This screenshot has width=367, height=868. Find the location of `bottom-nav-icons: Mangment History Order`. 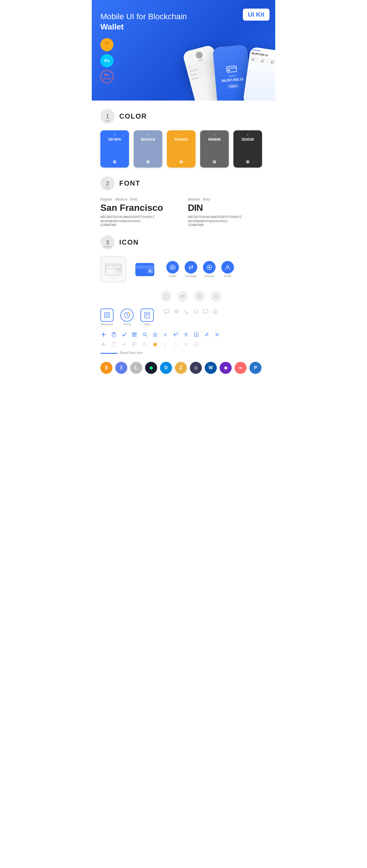

bottom-nav-icons: Mangment History Order is located at coordinates (184, 317).